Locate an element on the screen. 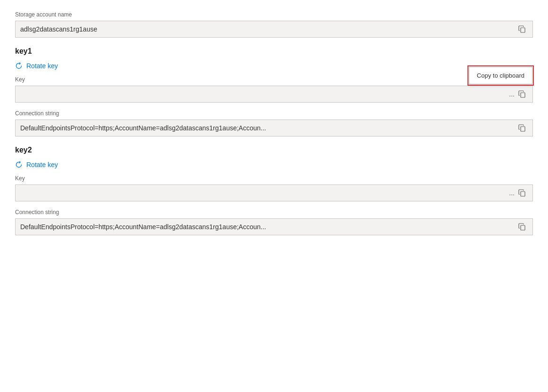  key1-copy-button: Copy to clipboard is located at coordinates (522, 94).